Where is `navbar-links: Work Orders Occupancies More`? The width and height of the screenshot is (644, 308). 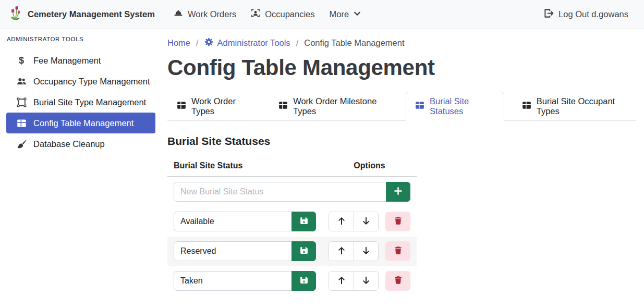 navbar-links: Work Orders Occupancies More is located at coordinates (267, 14).